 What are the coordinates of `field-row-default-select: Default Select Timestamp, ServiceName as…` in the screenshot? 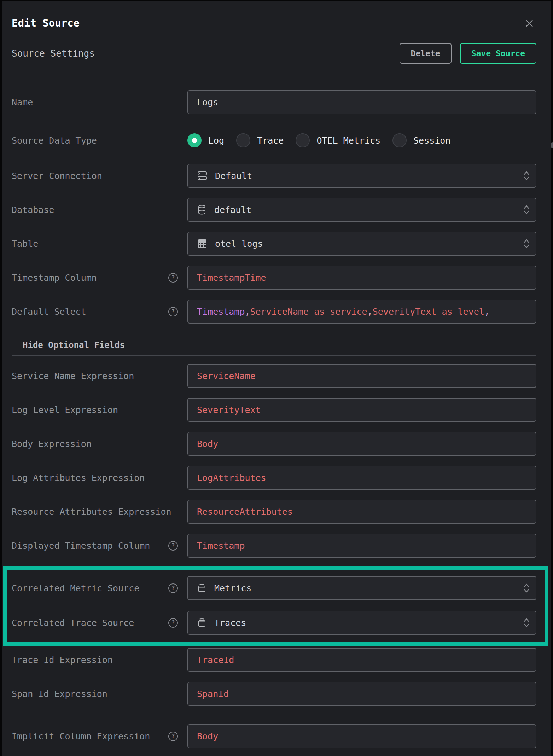 It's located at (274, 312).